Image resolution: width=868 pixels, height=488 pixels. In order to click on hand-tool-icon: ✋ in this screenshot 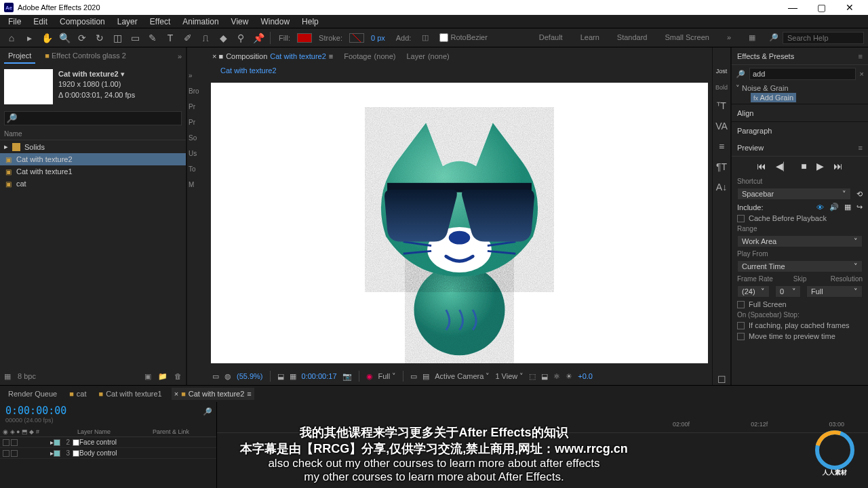, I will do `click(47, 38)`.